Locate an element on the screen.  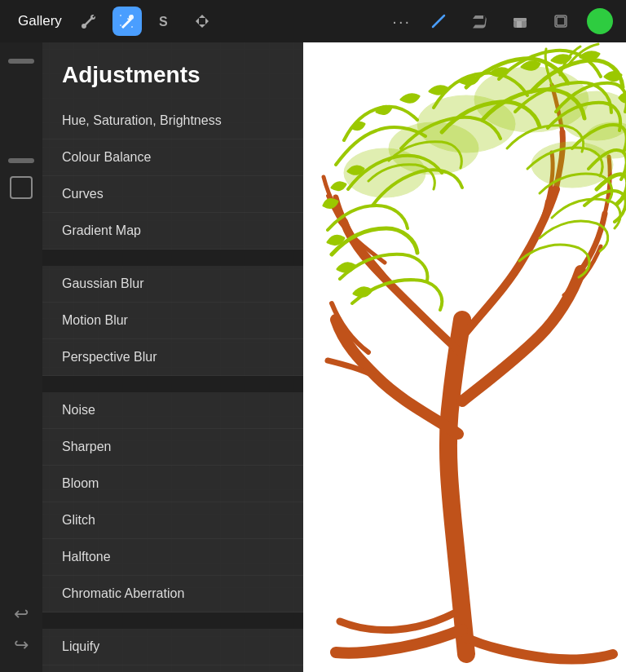
pen-tool-icon is located at coordinates (439, 21).